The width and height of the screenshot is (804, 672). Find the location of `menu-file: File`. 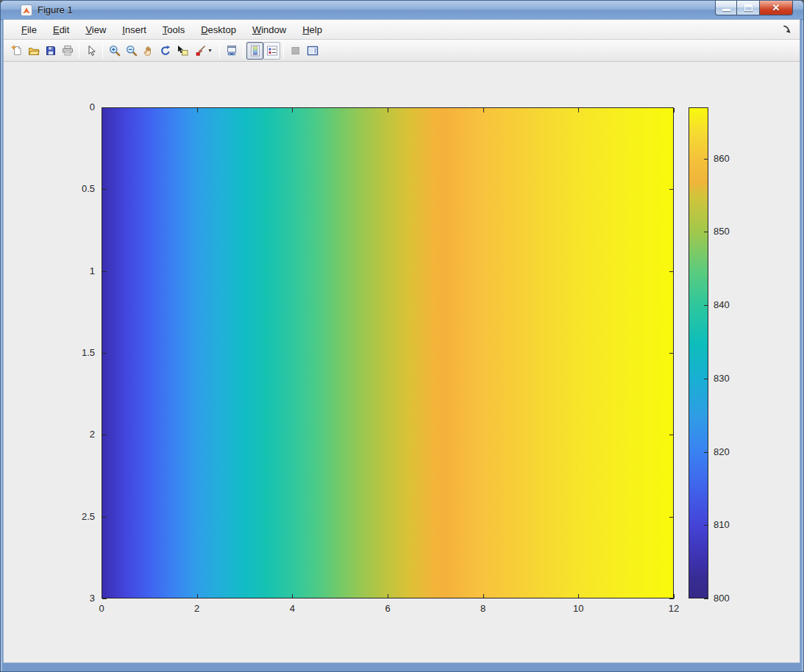

menu-file: File is located at coordinates (29, 29).